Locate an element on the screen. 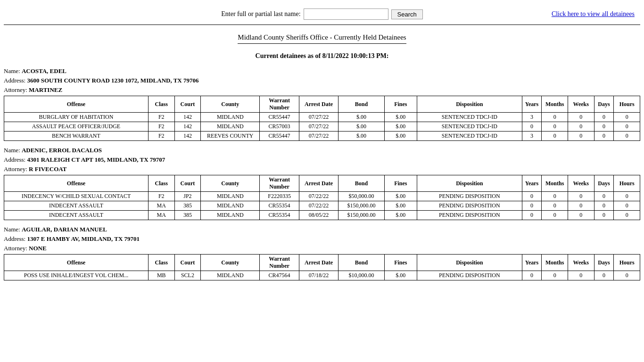  col-header-years: Years is located at coordinates (532, 263).